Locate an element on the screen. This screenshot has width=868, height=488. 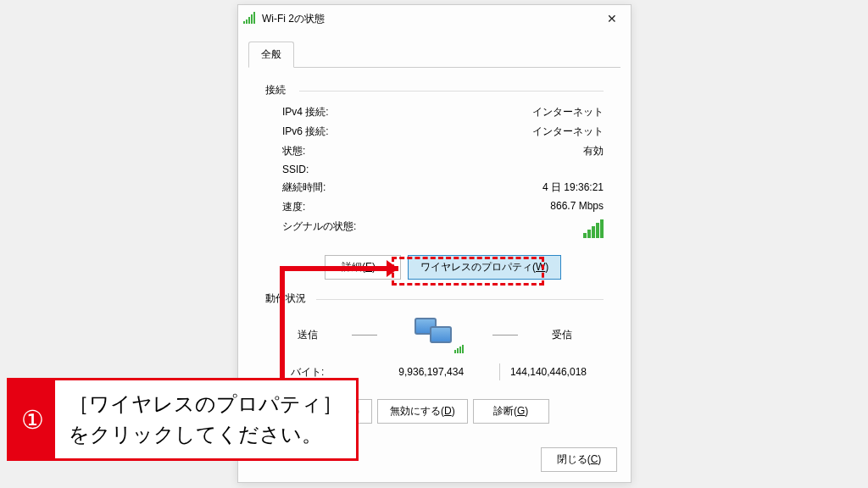
activity-group-label: 動作状況 is located at coordinates (434, 298).